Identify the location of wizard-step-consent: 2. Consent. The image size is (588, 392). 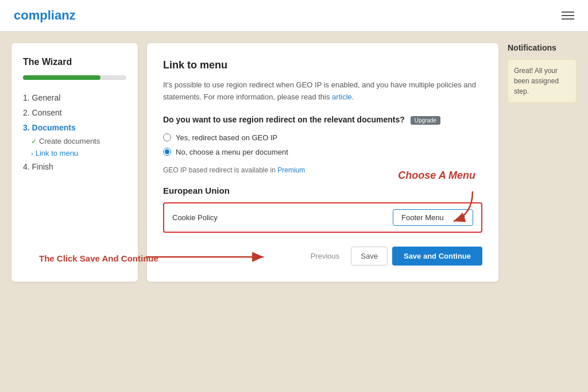
(75, 113).